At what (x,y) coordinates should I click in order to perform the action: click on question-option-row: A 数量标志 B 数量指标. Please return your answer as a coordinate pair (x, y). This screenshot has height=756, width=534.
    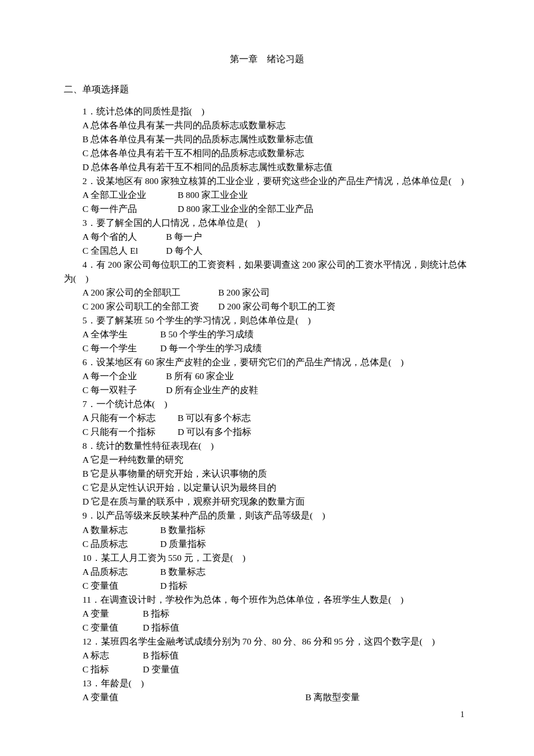
    Looking at the image, I should click on (276, 530).